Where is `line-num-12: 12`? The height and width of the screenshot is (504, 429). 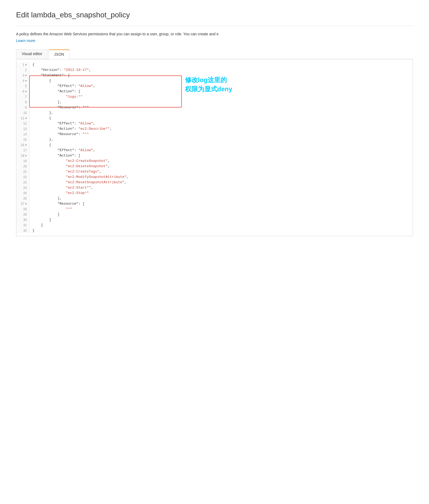
line-num-12: 12 is located at coordinates (23, 124).